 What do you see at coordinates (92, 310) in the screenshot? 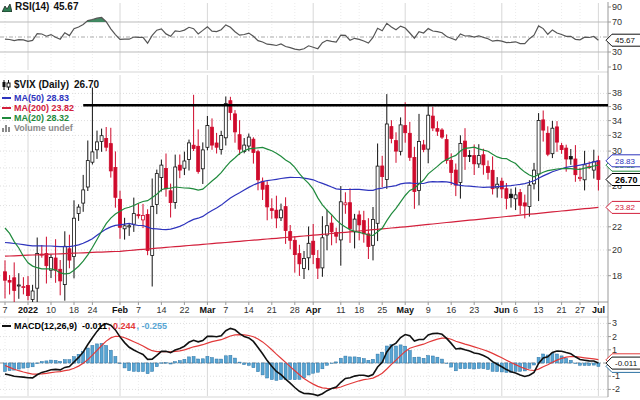
I see `svg-text: 24` at bounding box center [92, 310].